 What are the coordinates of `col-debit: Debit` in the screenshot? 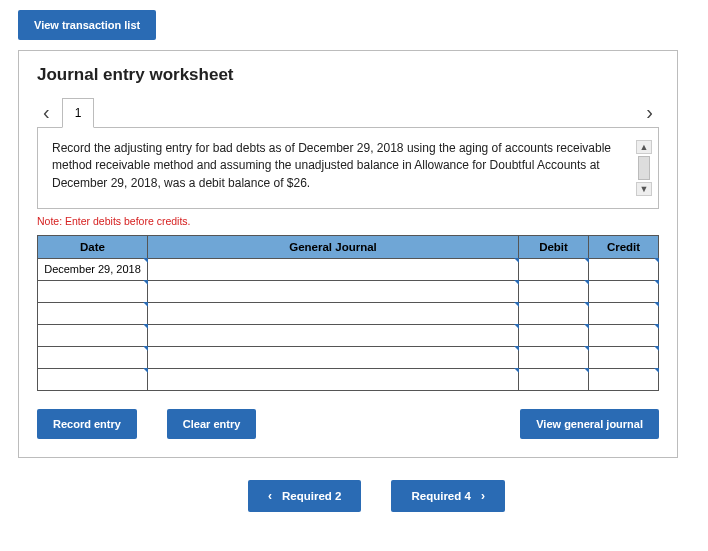 It's located at (554, 248).